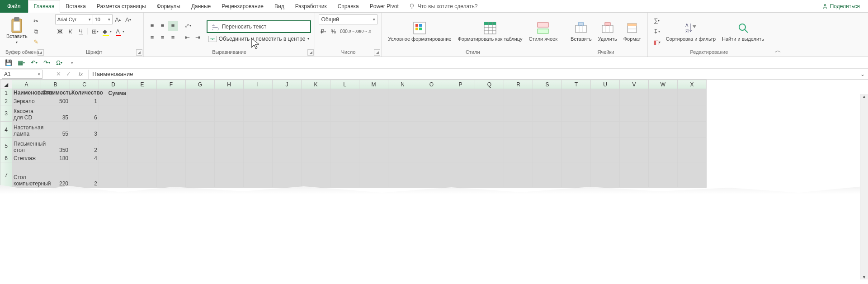  I want to click on delete-cells-button: Удалить, so click(608, 32).